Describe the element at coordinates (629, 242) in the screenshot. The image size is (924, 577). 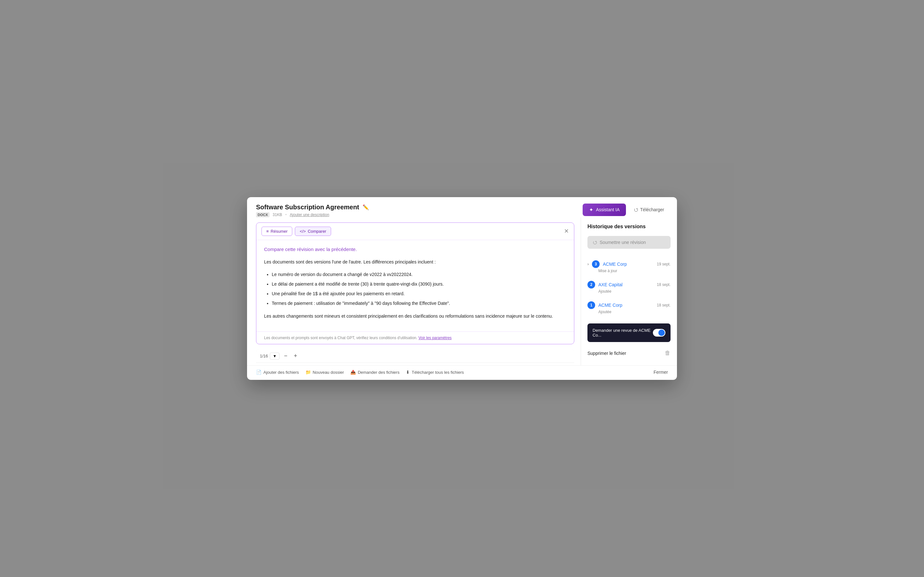
I see `submit-revision-button: ⭯ Soumettre une révision` at that location.